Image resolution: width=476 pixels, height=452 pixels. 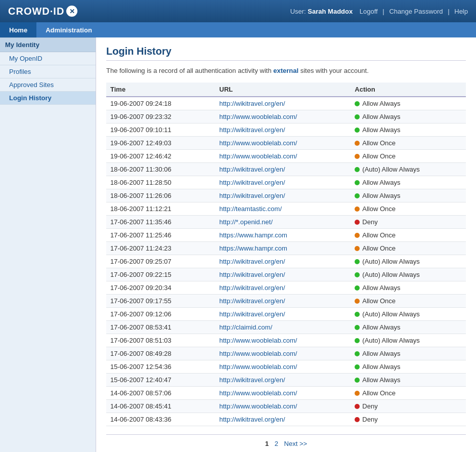 What do you see at coordinates (286, 143) in the screenshot?
I see `table-row: 19-06-2007 12:49:03http://www.wooblelab.…` at bounding box center [286, 143].